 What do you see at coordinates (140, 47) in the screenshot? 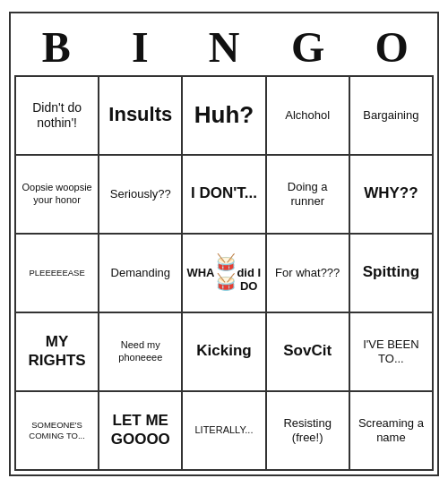
I see `title-i: I` at bounding box center [140, 47].